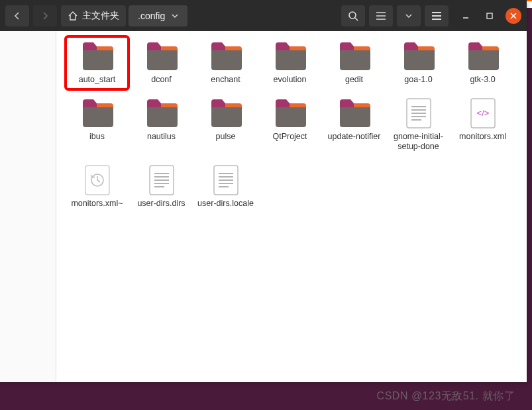 This screenshot has width=532, height=410. What do you see at coordinates (97, 80) in the screenshot?
I see `item-label: auto_start` at bounding box center [97, 80].